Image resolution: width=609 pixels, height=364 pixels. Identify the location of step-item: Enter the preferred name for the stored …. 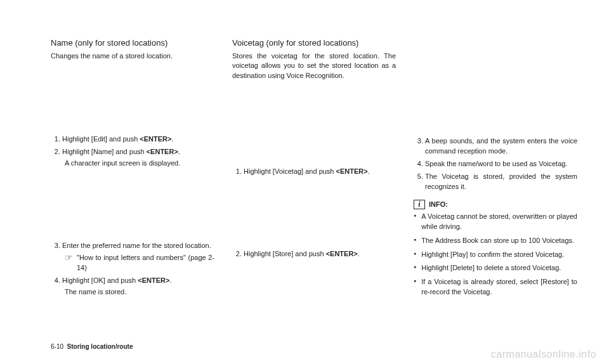
(138, 257).